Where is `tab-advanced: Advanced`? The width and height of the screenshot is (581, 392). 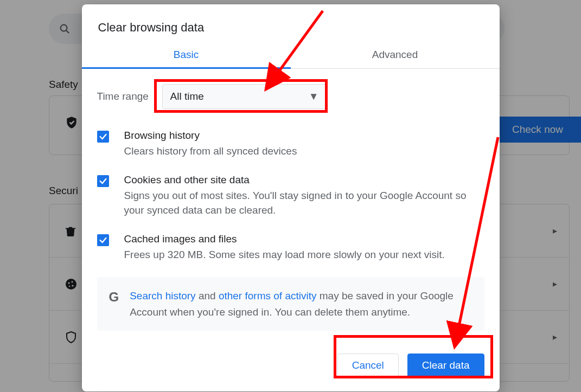
tab-advanced: Advanced is located at coordinates (395, 56).